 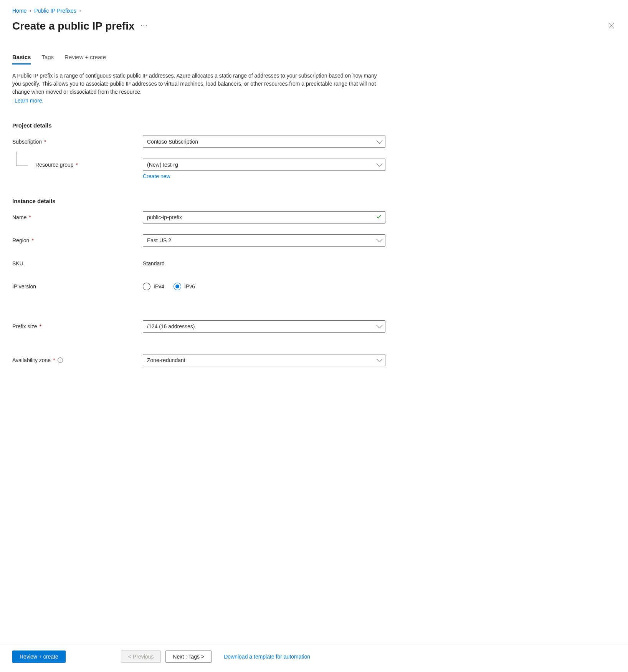 I want to click on ip-version-label: IP version, so click(x=24, y=286).